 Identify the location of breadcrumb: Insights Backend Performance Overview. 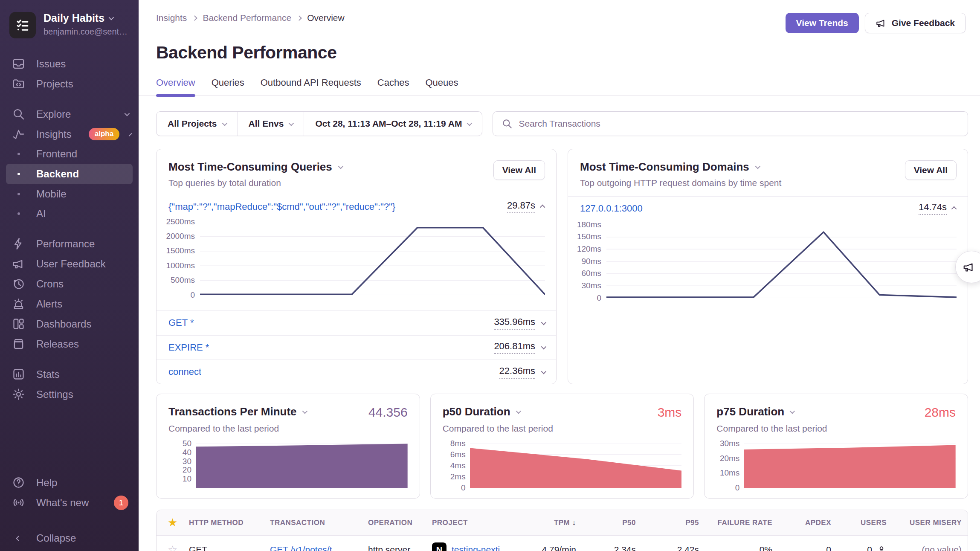
(250, 18).